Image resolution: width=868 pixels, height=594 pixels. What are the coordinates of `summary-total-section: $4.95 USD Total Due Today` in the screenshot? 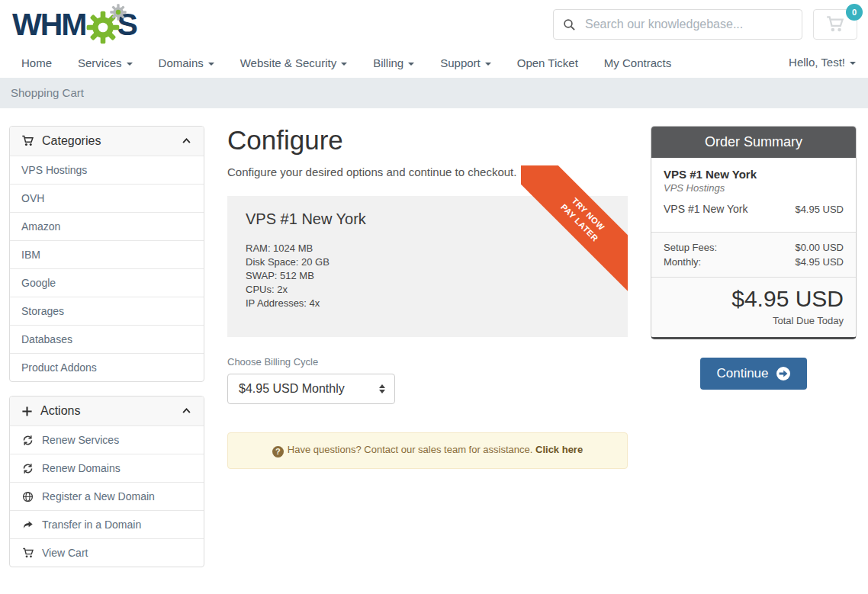 It's located at (754, 307).